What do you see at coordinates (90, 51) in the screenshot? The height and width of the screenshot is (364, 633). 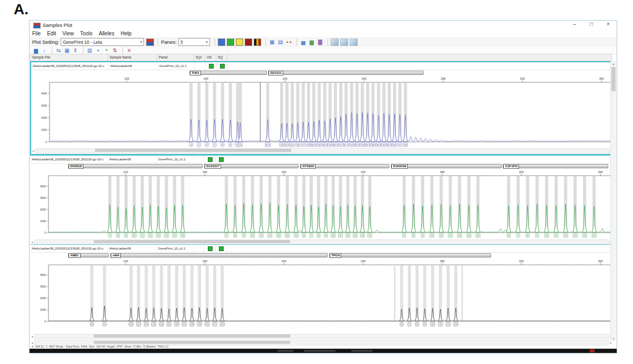 I see `pan-view-button: ▥` at bounding box center [90, 51].